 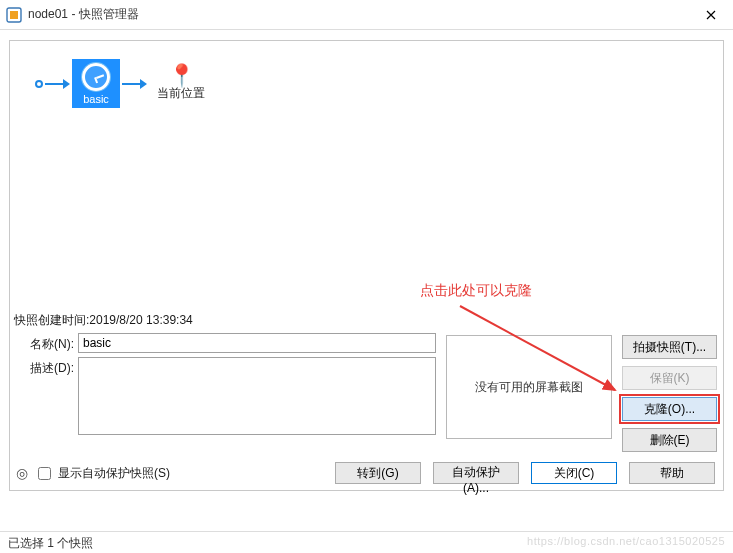 What do you see at coordinates (626, 542) in the screenshot?
I see `watermark-text: https://blog.csdn.net/cao1315020525` at bounding box center [626, 542].